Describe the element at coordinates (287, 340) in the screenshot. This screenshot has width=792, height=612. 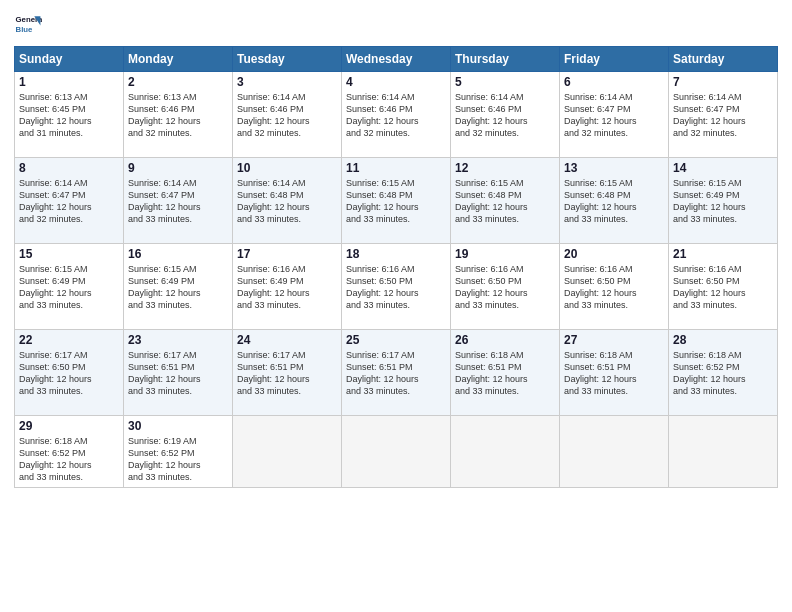
I see `day-number: 24` at that location.